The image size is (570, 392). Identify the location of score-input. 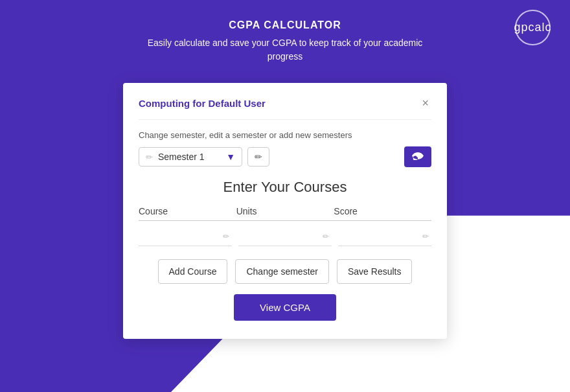
(385, 237).